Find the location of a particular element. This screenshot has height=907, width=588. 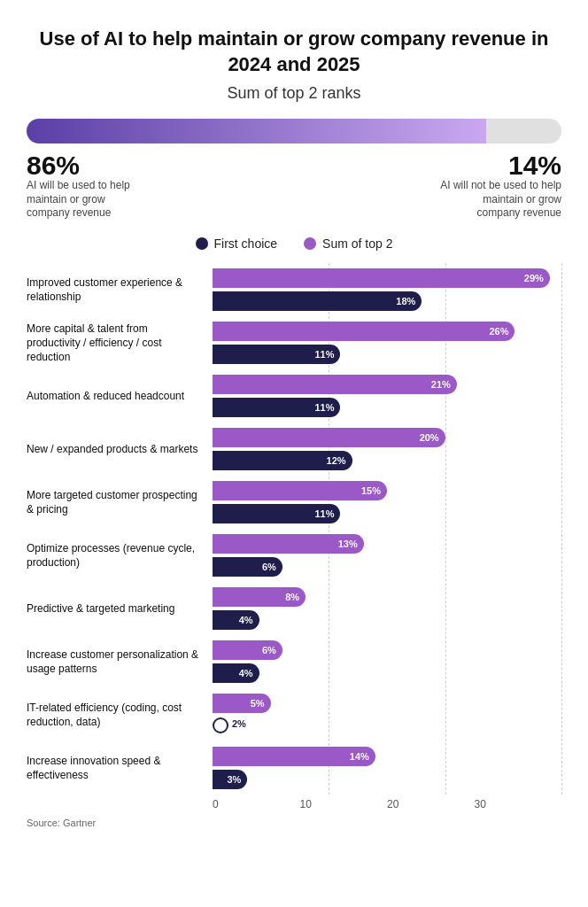

bar-purple: 26% is located at coordinates (363, 331).